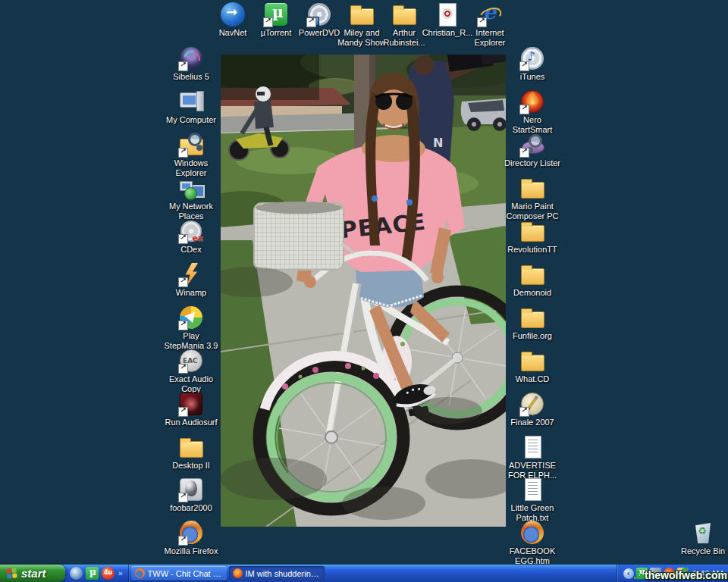 The image size is (728, 582). I want to click on desktop-icon-winamp: Winamp, so click(191, 280).